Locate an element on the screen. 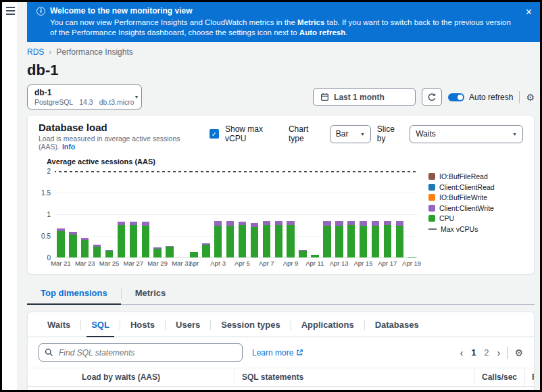  legend-item-io-buffileread: IO:BufFileRead is located at coordinates (476, 176).